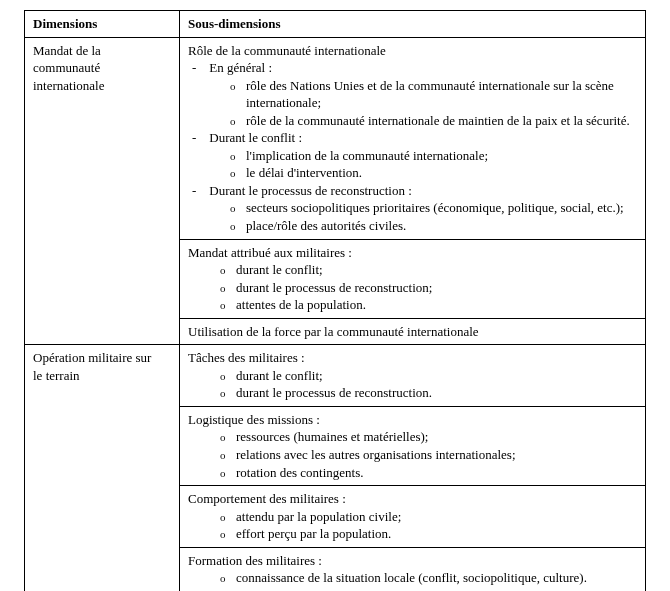  I want to click on list-item: rôle de la communauté internationale de …, so click(442, 121).